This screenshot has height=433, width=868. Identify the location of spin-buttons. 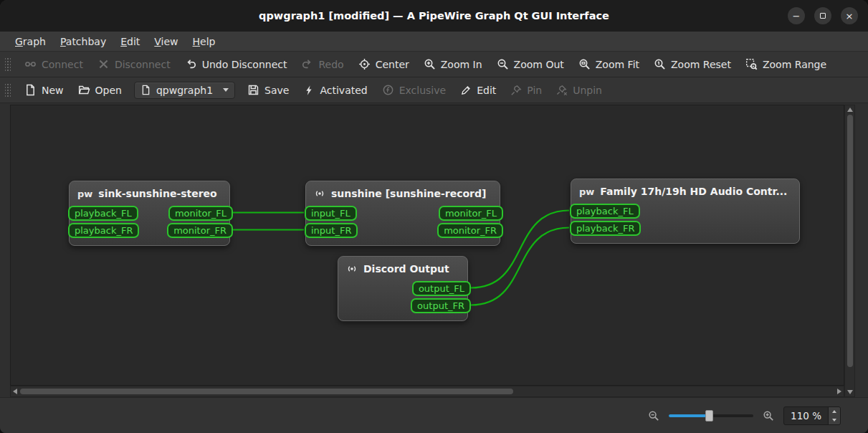
(834, 416).